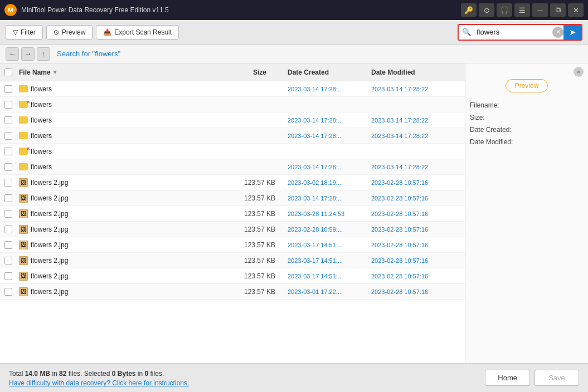 The width and height of the screenshot is (588, 392). I want to click on up-button: ↑, so click(43, 54).